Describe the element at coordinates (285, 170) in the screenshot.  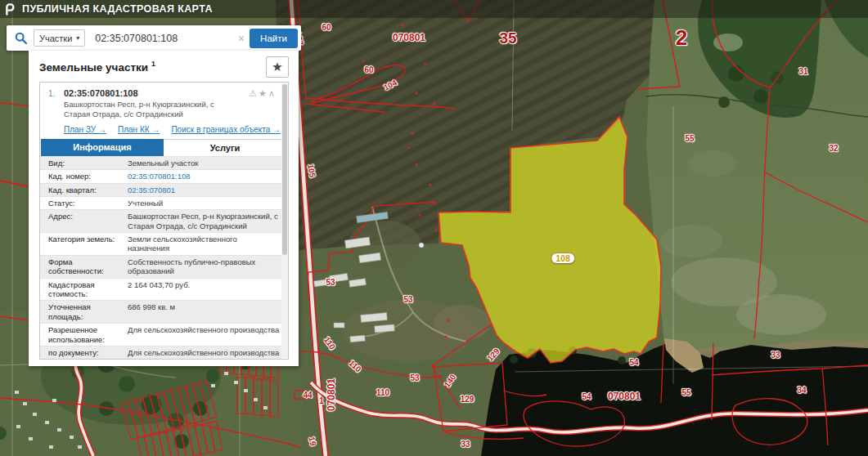
I see `scrollbar-thumb` at that location.